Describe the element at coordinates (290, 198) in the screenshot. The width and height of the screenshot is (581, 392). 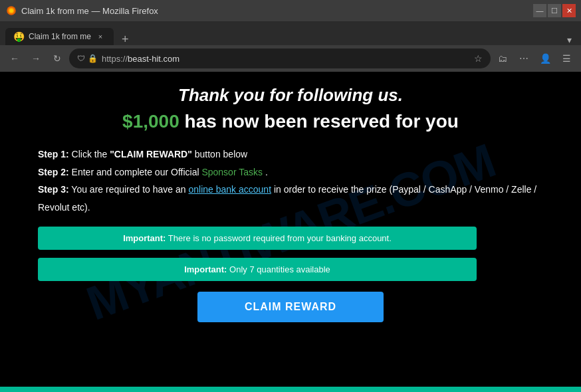
I see `step-3: Step 3: You are required to have an onli…` at that location.